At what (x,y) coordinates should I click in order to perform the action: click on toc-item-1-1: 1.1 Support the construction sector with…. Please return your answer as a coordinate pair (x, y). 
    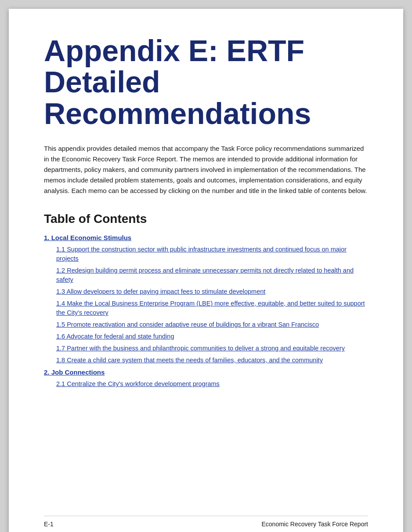
    Looking at the image, I should click on (212, 254).